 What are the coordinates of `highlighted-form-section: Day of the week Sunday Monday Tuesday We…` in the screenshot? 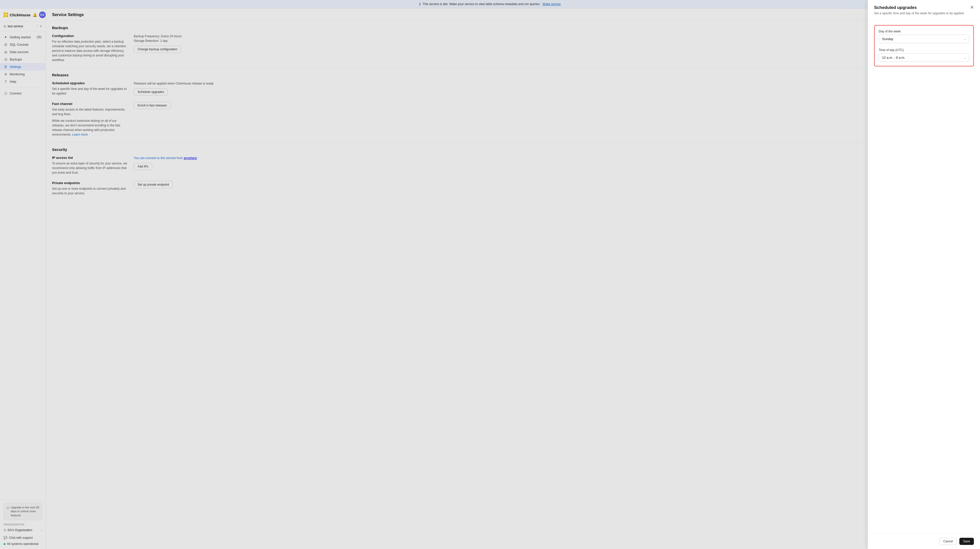 It's located at (924, 46).